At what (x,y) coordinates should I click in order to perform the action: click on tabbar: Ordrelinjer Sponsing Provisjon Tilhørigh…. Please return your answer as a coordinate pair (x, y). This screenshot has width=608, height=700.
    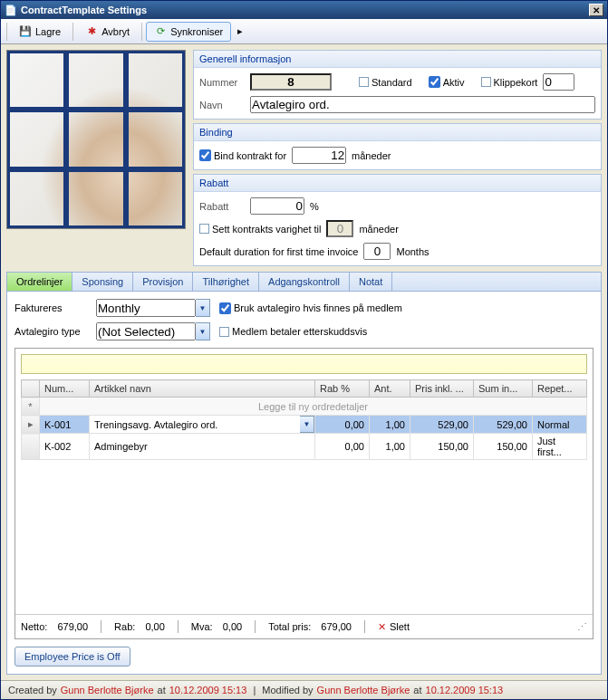
    Looking at the image, I should click on (304, 283).